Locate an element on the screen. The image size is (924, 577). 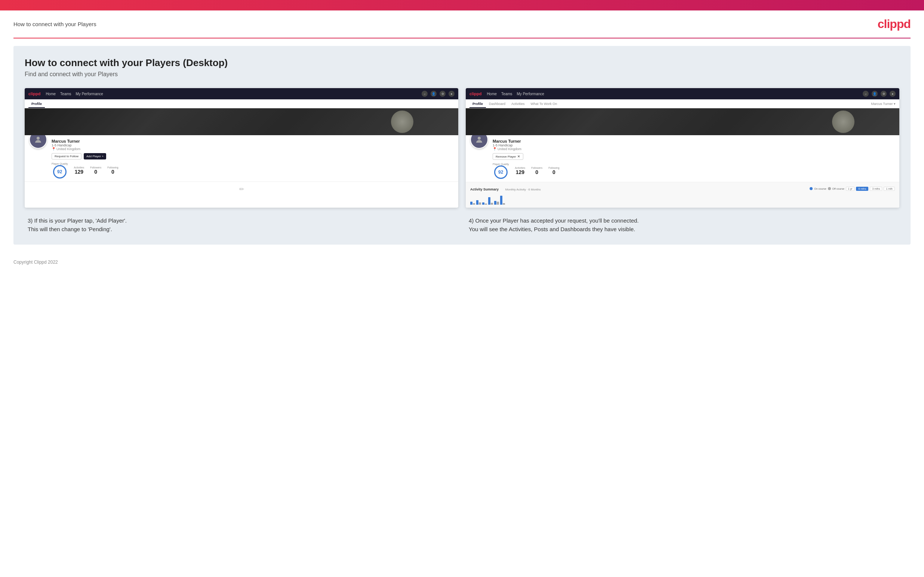
left-profile-section: Marcus Turner 1-5 Handicap 📍 United King… is located at coordinates (241, 149).